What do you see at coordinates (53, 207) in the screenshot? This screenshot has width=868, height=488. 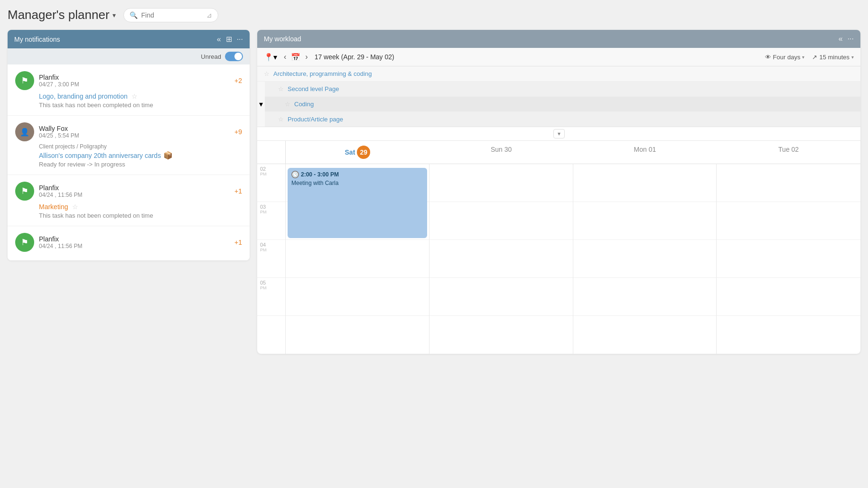 I see `notif-link: Marketing` at bounding box center [53, 207].